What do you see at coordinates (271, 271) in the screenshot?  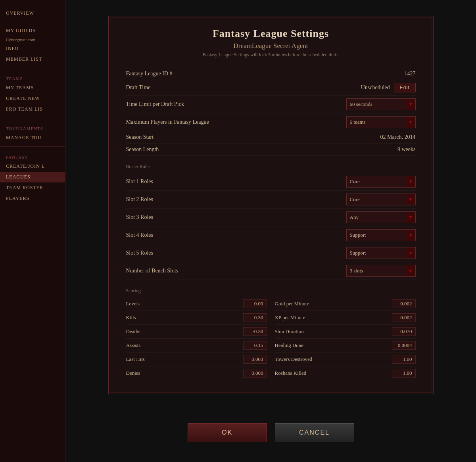 I see `roster-slot-row-5: Number of Bench Slots 3 slots ▼` at bounding box center [271, 271].